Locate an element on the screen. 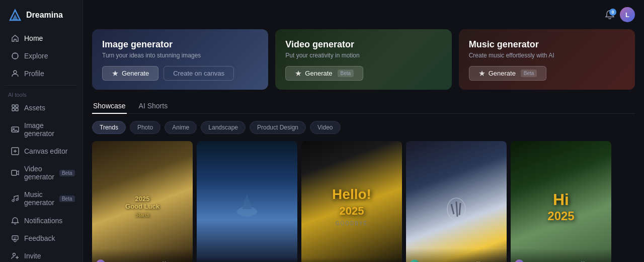 Image resolution: width=644 pixels, height=262 pixels. image-gen-desc: Turn your ideas into stunning images is located at coordinates (180, 55).